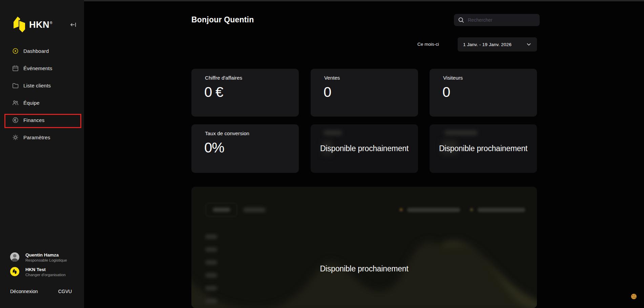  What do you see at coordinates (498, 20) in the screenshot?
I see `search-input` at bounding box center [498, 20].